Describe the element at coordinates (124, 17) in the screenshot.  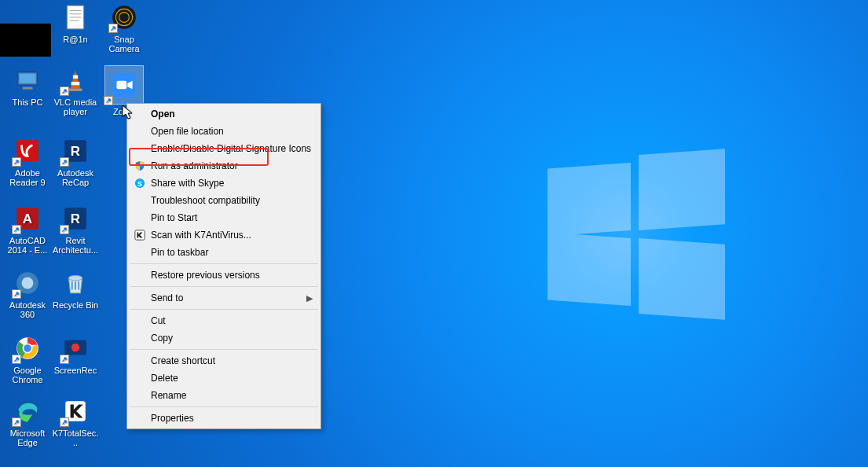
I see `snap-camera-icon: ↗` at that location.